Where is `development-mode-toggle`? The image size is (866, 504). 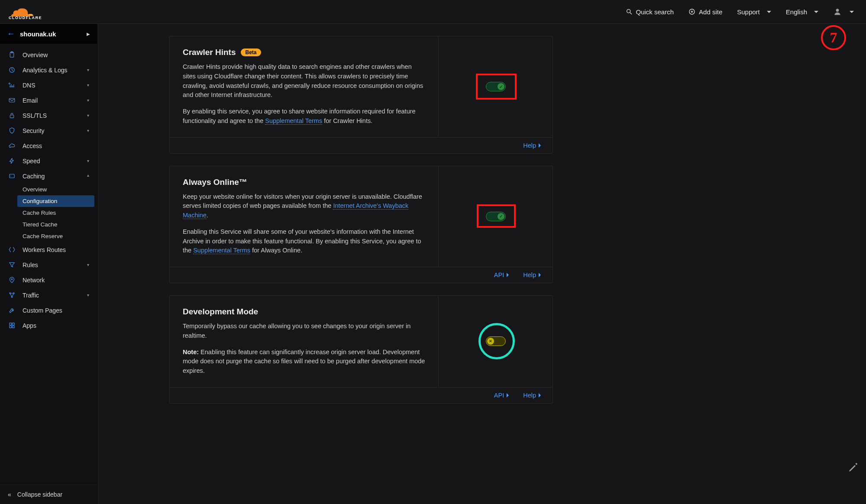 development-mode-toggle is located at coordinates (496, 341).